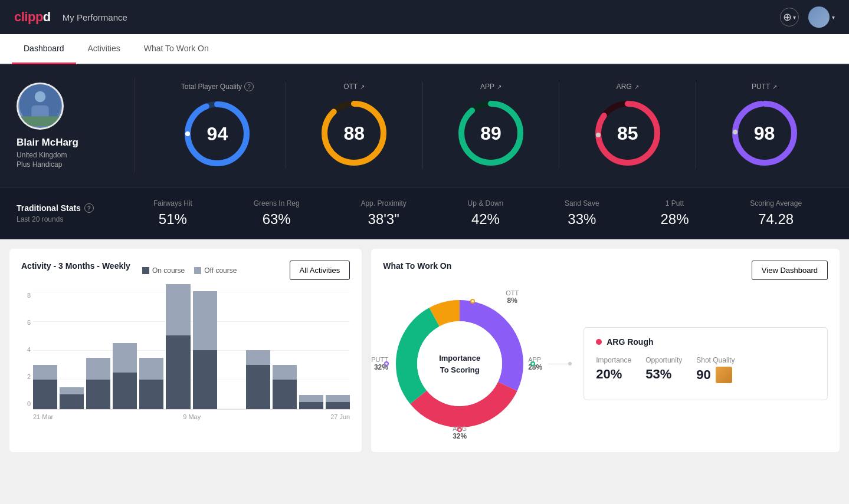  What do you see at coordinates (789, 270) in the screenshot?
I see `view-dashboard-button: View Dashboard` at bounding box center [789, 270].